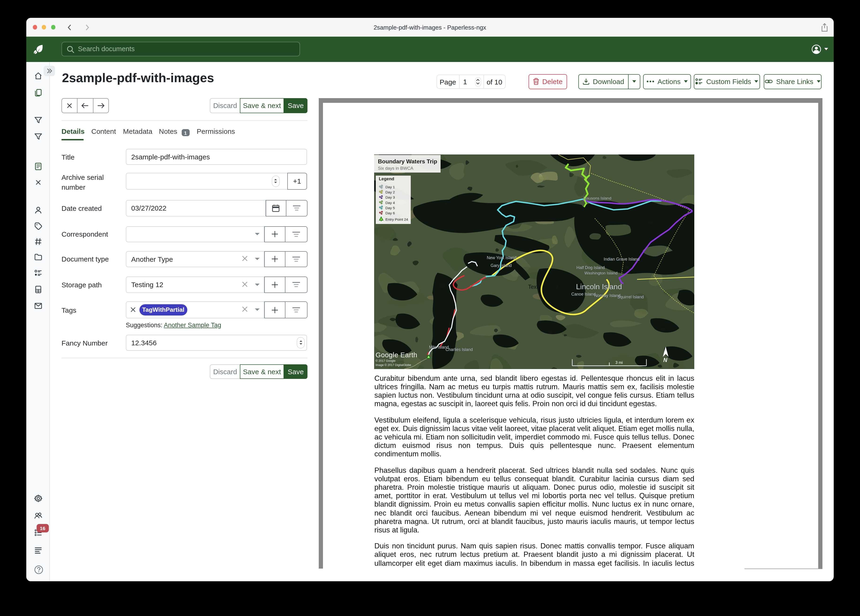 The width and height of the screenshot is (860, 616). Describe the element at coordinates (393, 365) in the screenshot. I see `svg-text: Image © 2017 DigitalGlobe` at that location.